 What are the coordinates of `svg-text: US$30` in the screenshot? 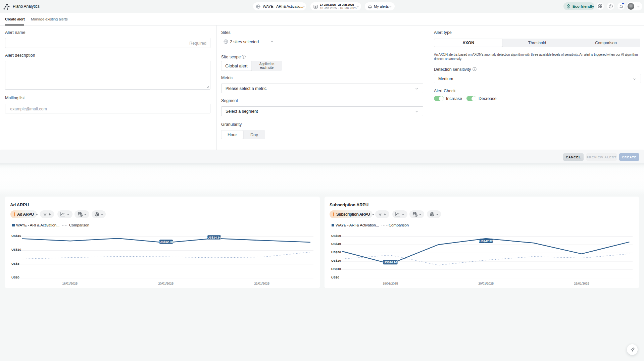 It's located at (336, 252).